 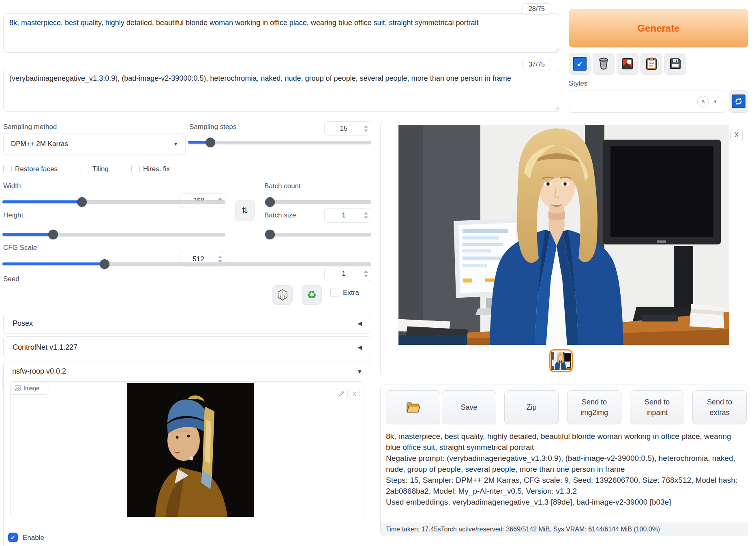 I want to click on styles-label: Styles, so click(x=578, y=84).